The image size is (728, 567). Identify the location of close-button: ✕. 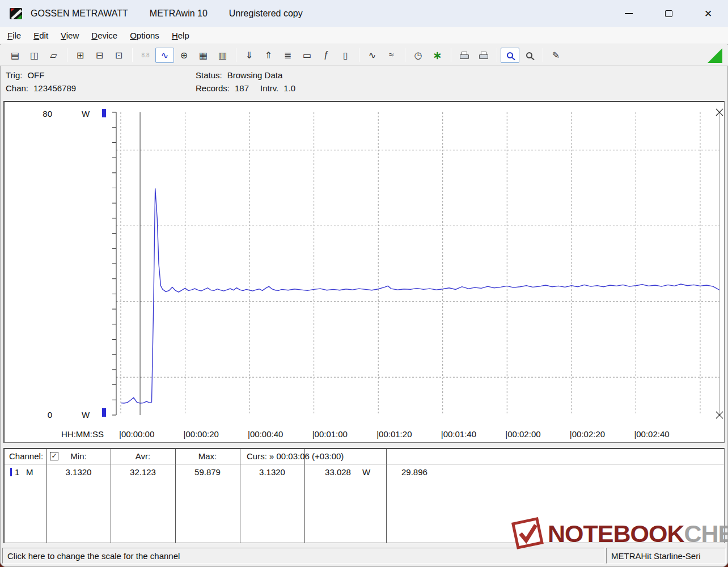
(708, 14).